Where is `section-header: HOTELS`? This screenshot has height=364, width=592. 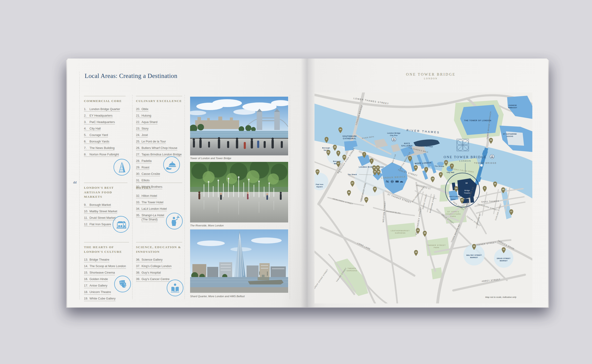 section-header: HOTELS is located at coordinates (159, 188).